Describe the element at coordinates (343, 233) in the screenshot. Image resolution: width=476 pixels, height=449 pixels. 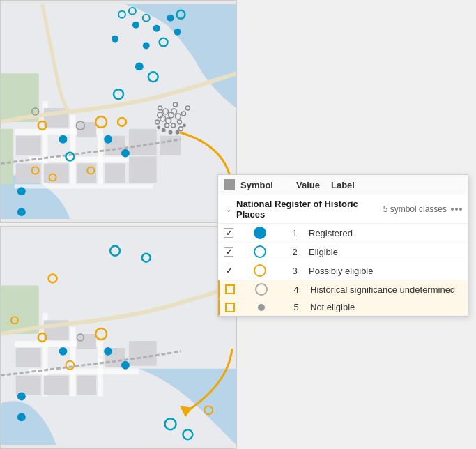
I see `legend-row-1: ✓ 1 Registered` at that location.